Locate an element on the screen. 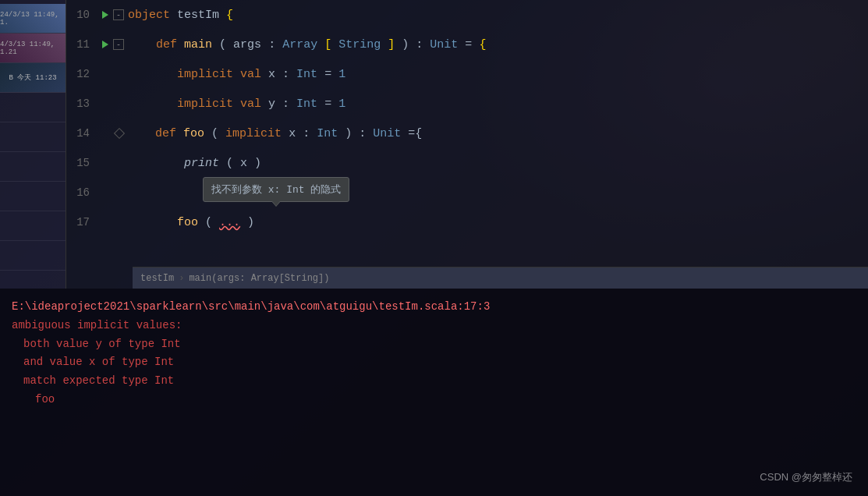 The width and height of the screenshot is (868, 496). sidebar-date-1: 24/3/13 11:49, 1. is located at coordinates (33, 19).